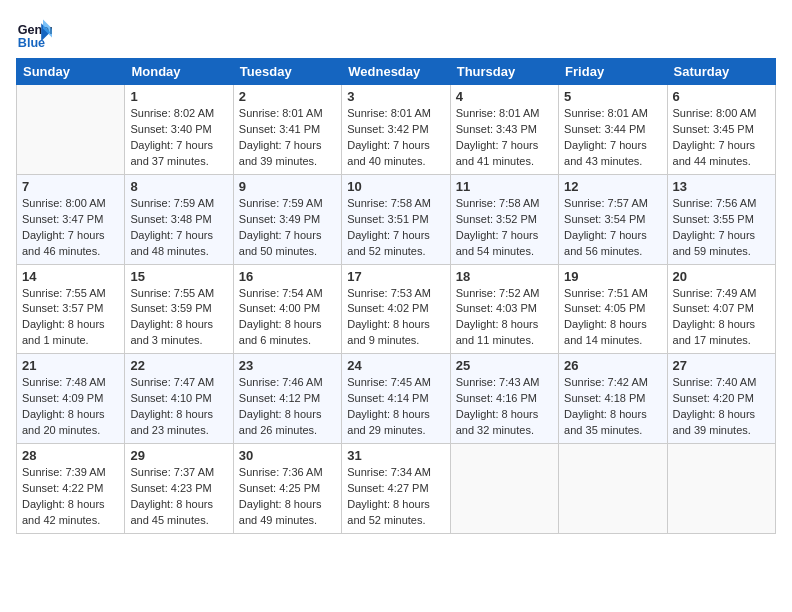  I want to click on day-number: 28, so click(70, 456).